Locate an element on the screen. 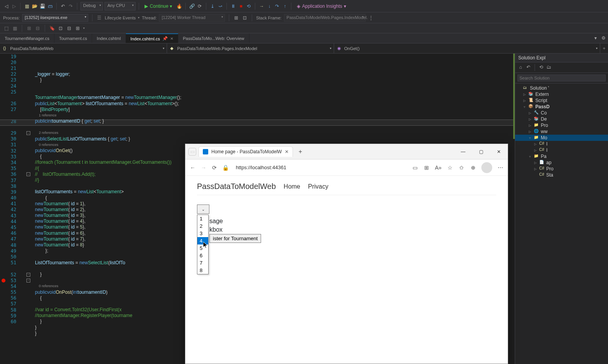 The image size is (608, 364). refresh-icon: ⟳ is located at coordinates (200, 6).